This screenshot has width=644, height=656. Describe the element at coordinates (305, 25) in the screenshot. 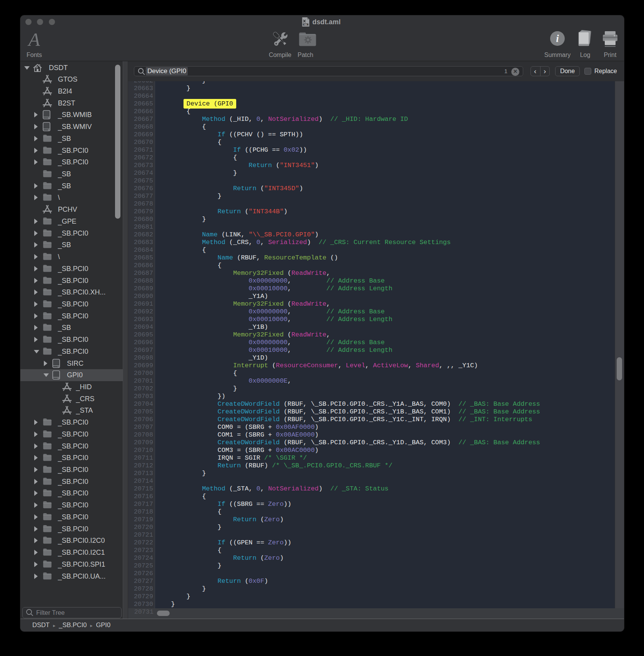

I see `svg-text: AML` at that location.